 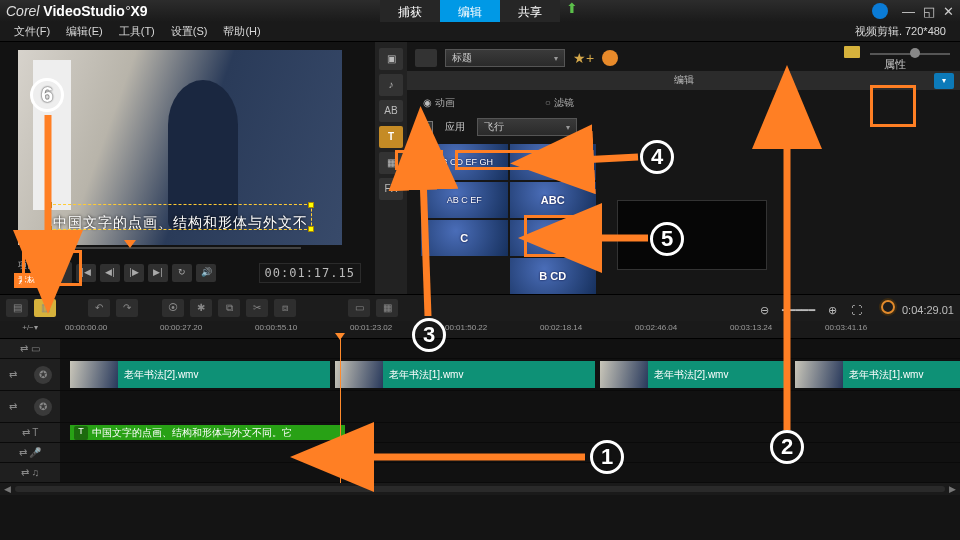 What do you see at coordinates (610, 58) in the screenshot?
I see `effects-icon` at bounding box center [610, 58].